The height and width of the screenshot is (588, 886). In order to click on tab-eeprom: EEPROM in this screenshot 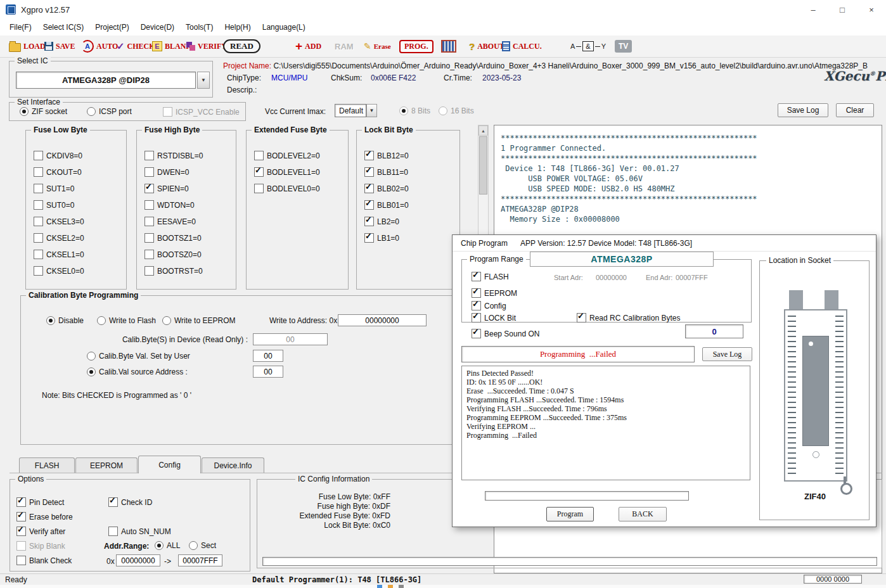, I will do `click(106, 465)`.